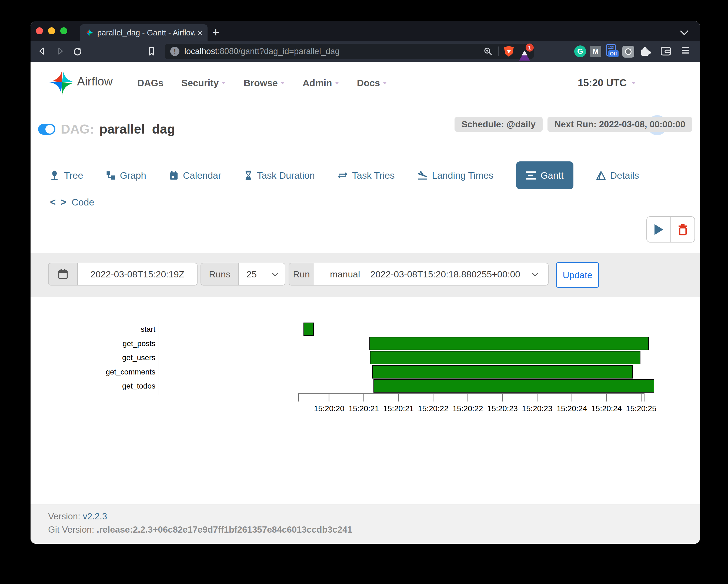  I want to click on tab-code: < >Code, so click(72, 202).